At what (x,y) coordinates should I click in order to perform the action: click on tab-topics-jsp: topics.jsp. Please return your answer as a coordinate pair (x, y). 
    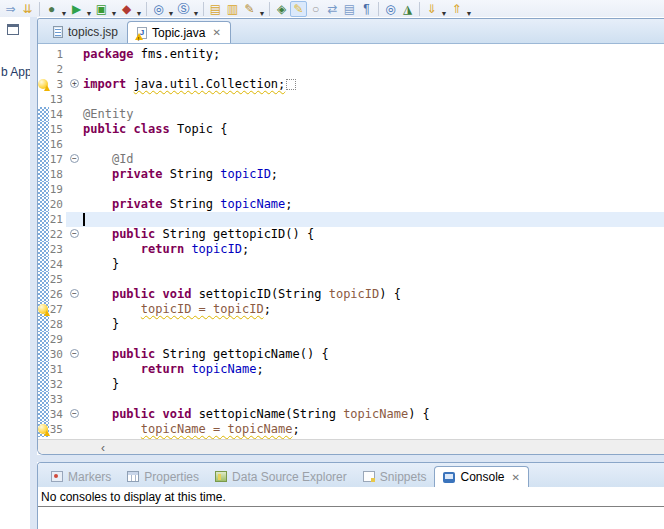
    Looking at the image, I should click on (86, 32).